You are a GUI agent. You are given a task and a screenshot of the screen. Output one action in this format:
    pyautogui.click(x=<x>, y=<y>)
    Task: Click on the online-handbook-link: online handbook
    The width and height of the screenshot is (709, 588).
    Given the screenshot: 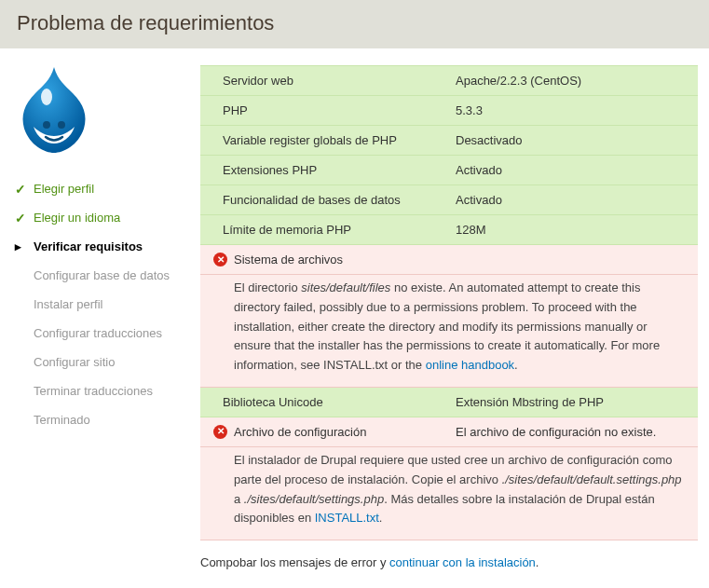 What is the action you would take?
    pyautogui.click(x=470, y=365)
    